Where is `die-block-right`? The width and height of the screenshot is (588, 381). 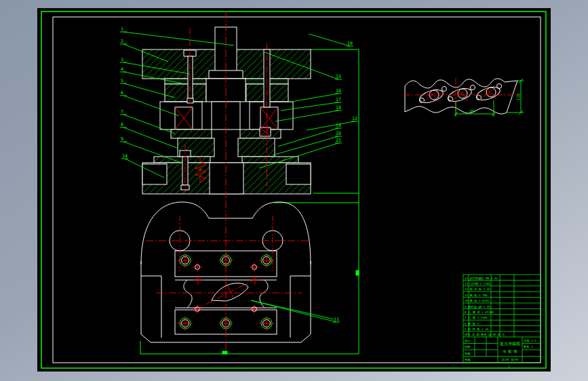 die-block-right is located at coordinates (256, 148).